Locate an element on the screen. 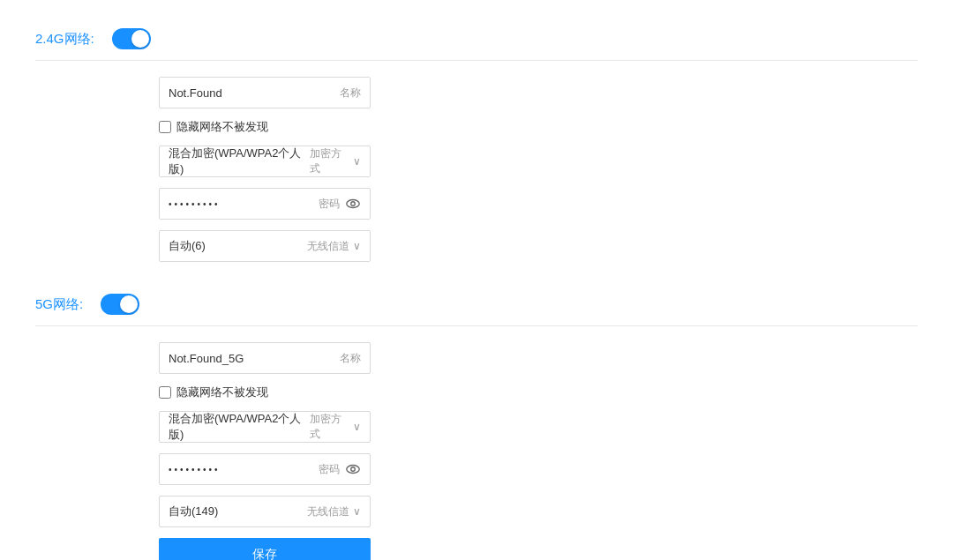  ssid-row-24g: 名称 is located at coordinates (538, 93).